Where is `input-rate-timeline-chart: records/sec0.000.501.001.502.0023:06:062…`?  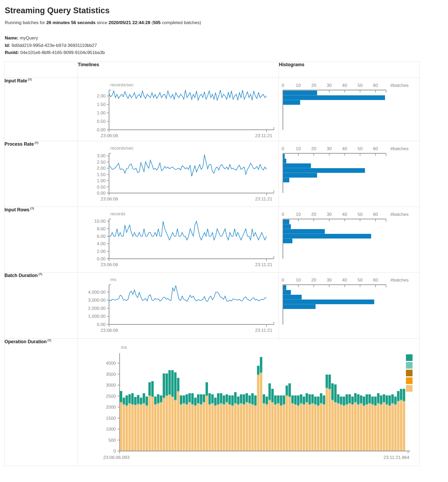 input-rate-timeline-chart: records/sec0.000.501.001.502.0023:06:062… is located at coordinates (180, 110).